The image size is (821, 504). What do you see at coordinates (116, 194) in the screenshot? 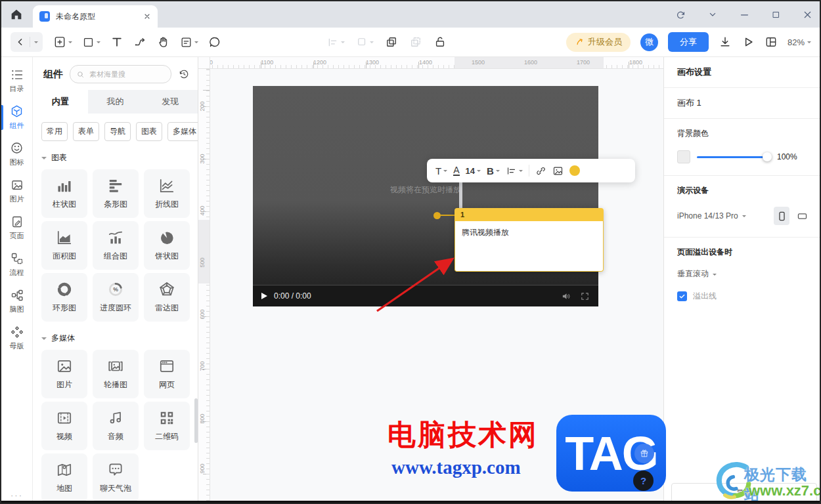
I see `component-hbar-chart: 条形图` at bounding box center [116, 194].